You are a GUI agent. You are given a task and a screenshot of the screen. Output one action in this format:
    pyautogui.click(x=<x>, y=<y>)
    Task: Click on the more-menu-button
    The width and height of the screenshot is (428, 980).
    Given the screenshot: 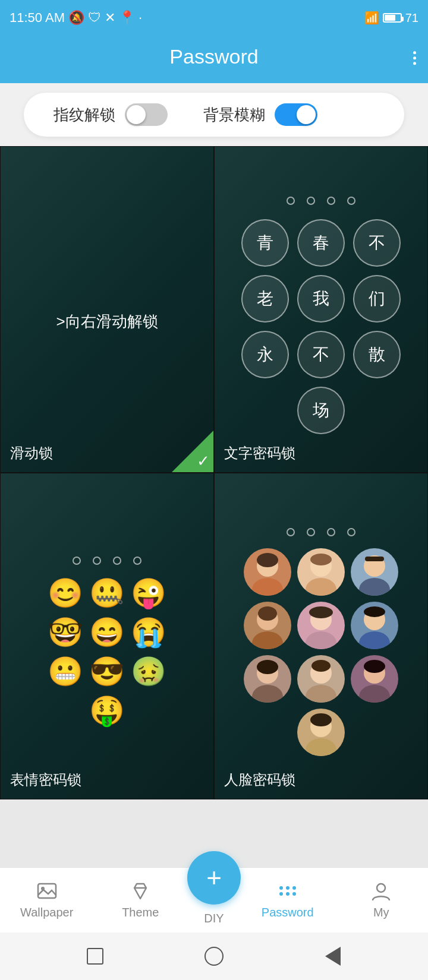 What is the action you would take?
    pyautogui.click(x=415, y=58)
    